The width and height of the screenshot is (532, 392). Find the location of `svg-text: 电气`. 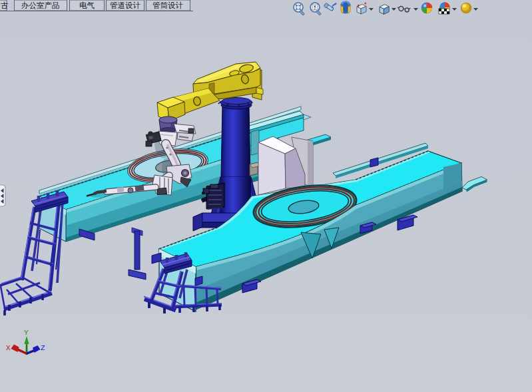

svg-text: 电气 is located at coordinates (87, 5).